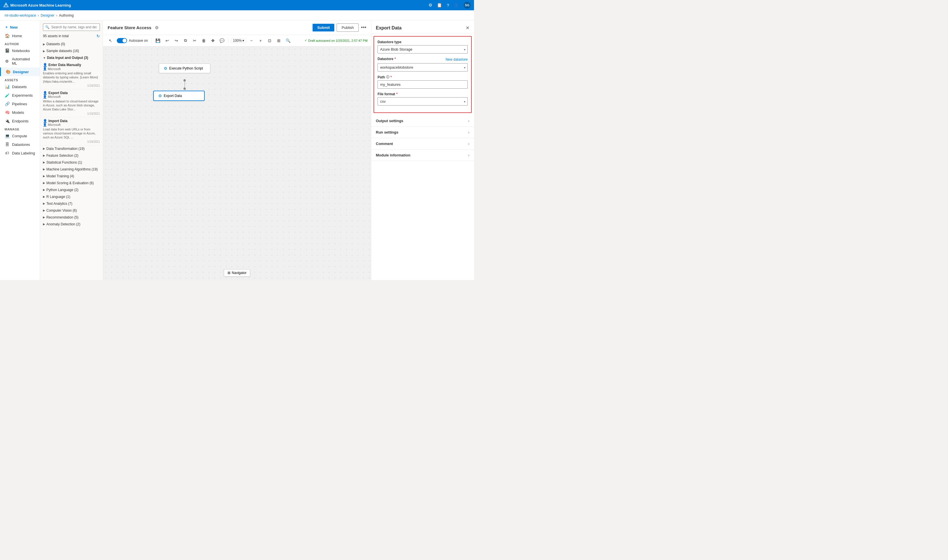  What do you see at coordinates (45, 58) in the screenshot?
I see `chevron-down-icon: ▼` at bounding box center [45, 58].